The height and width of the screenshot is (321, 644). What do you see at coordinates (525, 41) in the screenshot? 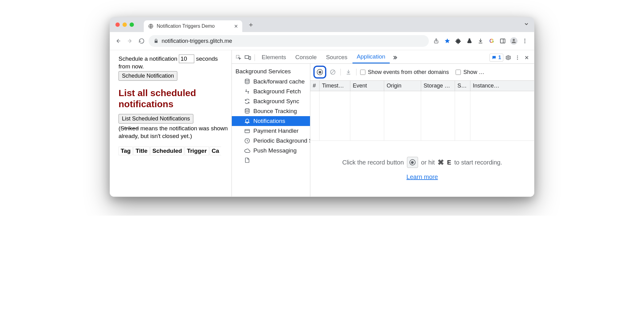
I see `chrome-menu-button` at bounding box center [525, 41].